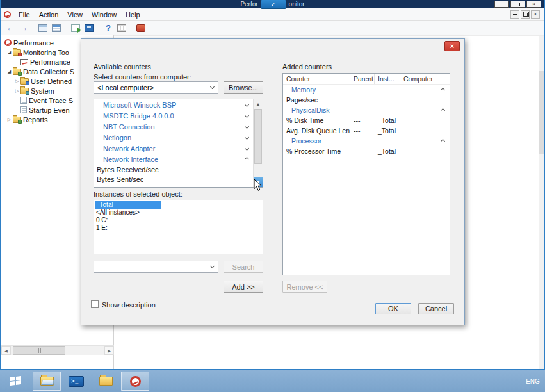 The width and height of the screenshot is (545, 392). Describe the element at coordinates (366, 90) in the screenshot. I see `table-group-row: Memory` at that location.